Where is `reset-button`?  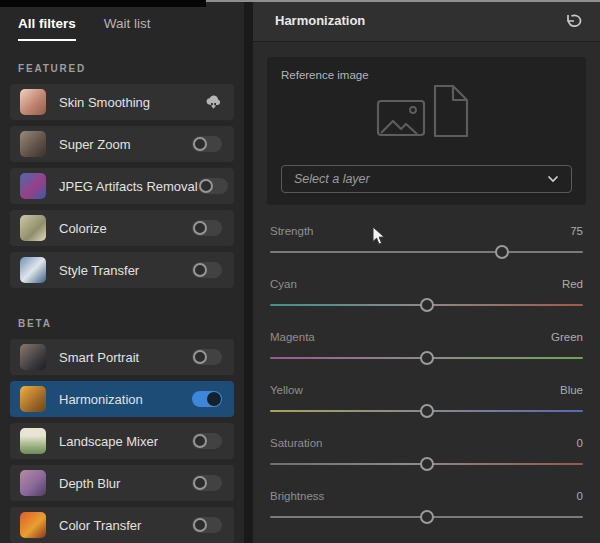 reset-button is located at coordinates (573, 21).